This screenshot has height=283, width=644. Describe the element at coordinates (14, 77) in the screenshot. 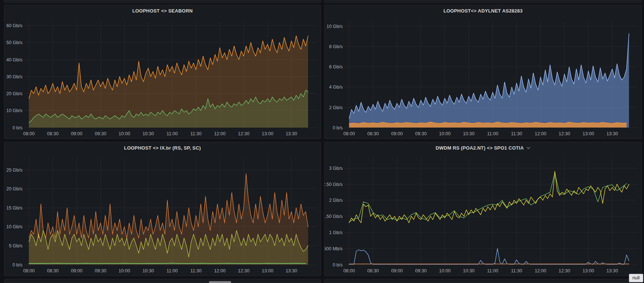

I see `svg-text: 30 Gb/s` at that location.